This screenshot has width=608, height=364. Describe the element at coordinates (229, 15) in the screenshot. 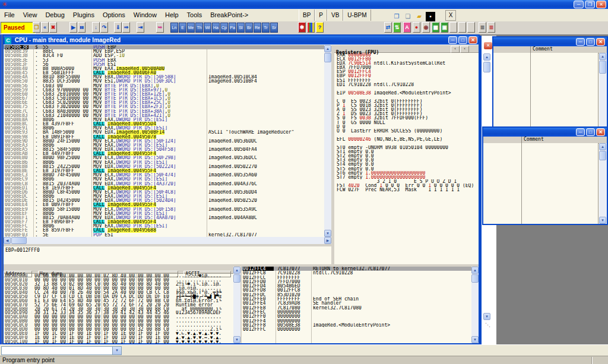

I see `menu-item-breakpoint: BreakPoint->` at that location.